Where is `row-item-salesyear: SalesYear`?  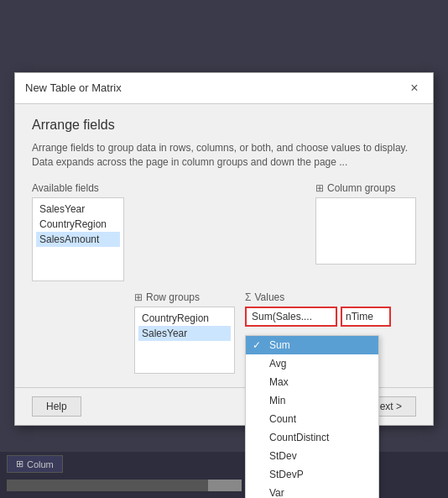
row-item-salesyear: SalesYear is located at coordinates (185, 333).